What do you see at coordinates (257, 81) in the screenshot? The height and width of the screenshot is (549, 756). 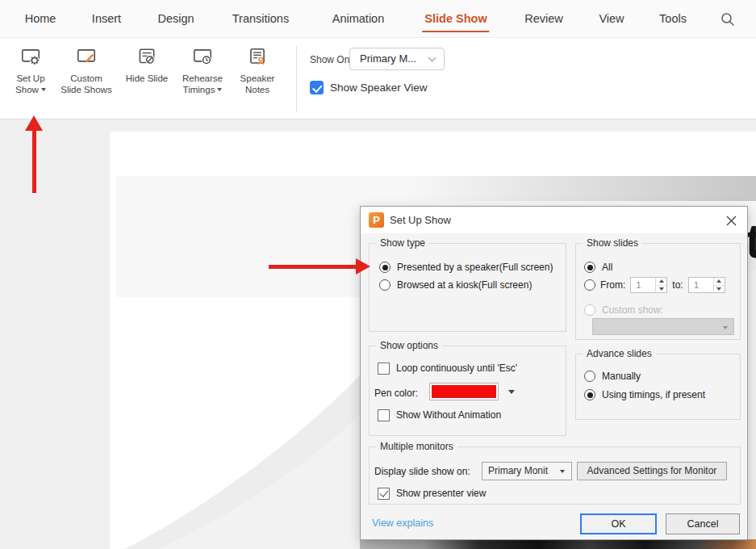 I see `speaker-notes-button: Speaker Notes` at bounding box center [257, 81].